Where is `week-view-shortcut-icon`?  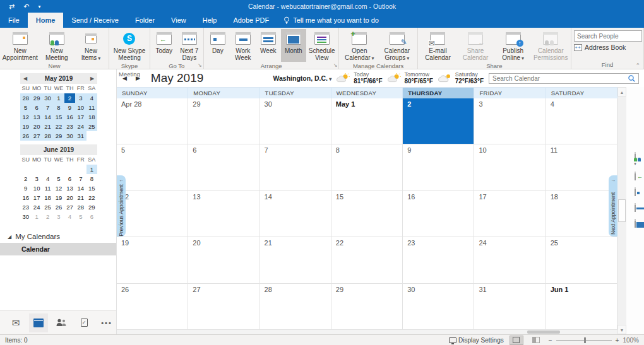 week-view-shortcut-icon is located at coordinates (635, 208).